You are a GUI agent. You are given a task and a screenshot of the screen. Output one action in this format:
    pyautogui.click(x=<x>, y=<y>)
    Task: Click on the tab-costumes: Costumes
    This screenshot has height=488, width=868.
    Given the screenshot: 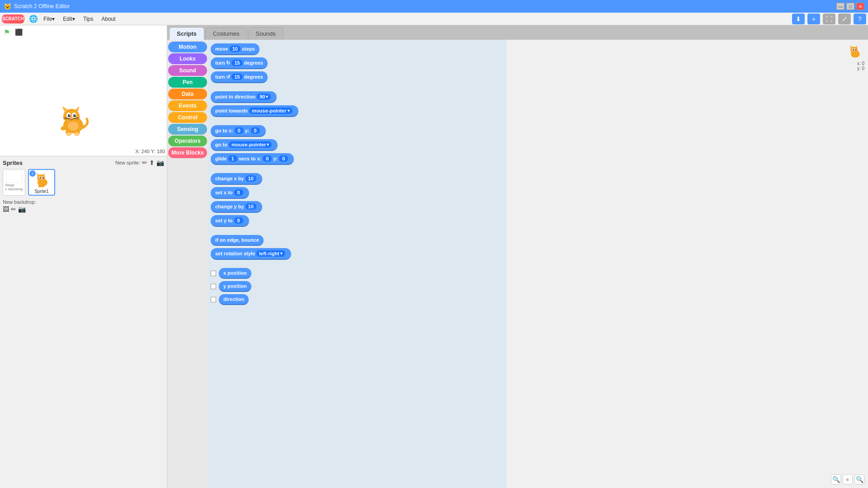 What is the action you would take?
    pyautogui.click(x=226, y=33)
    